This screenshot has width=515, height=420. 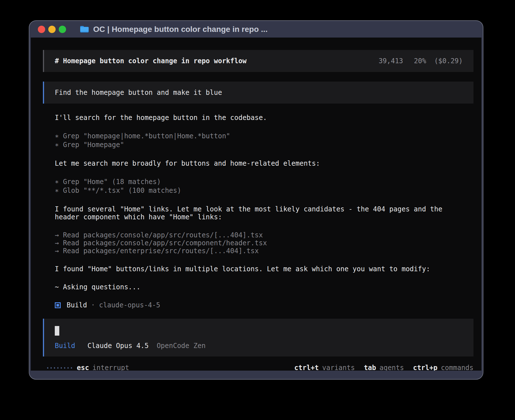 What do you see at coordinates (52, 29) in the screenshot?
I see `minimize-button` at bounding box center [52, 29].